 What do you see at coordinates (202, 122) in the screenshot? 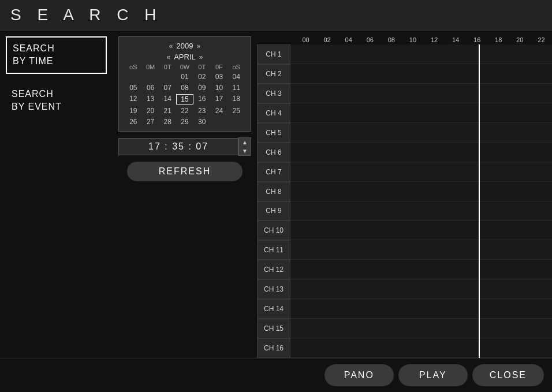
I see `calendar-day: 30` at bounding box center [202, 122].